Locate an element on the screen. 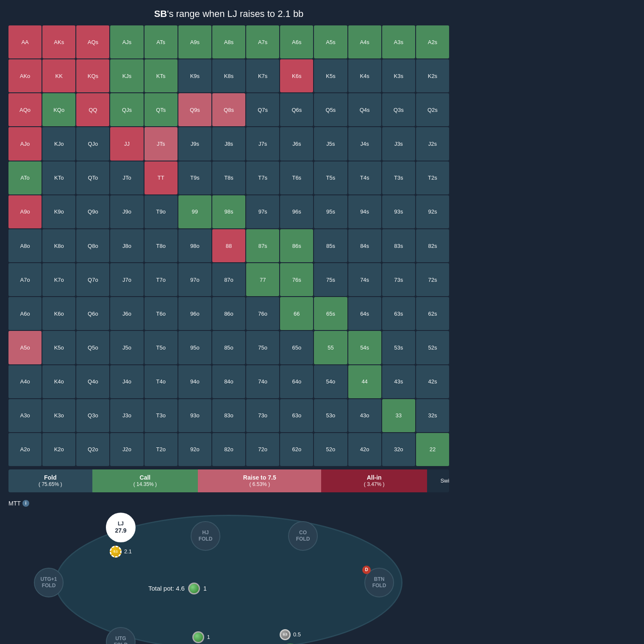 Image resolution: width=644 pixels, height=644 pixels. grid-cell-96o: 96o is located at coordinates (195, 314).